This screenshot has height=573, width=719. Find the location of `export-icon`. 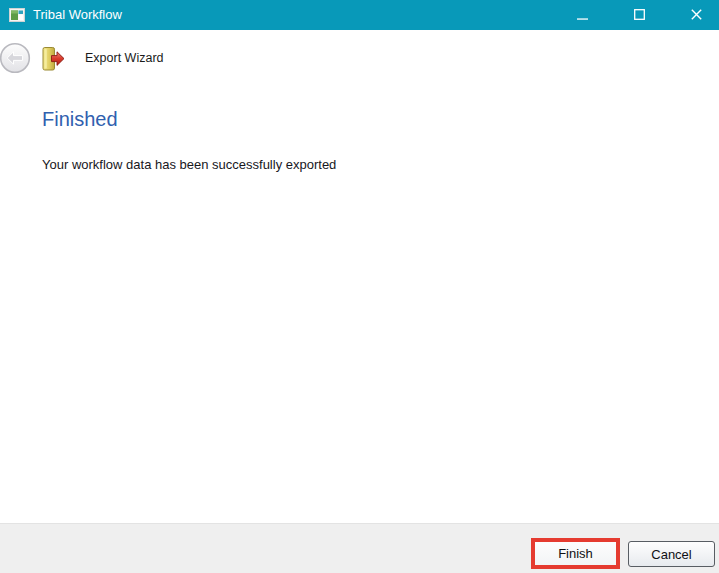

export-icon is located at coordinates (54, 59).